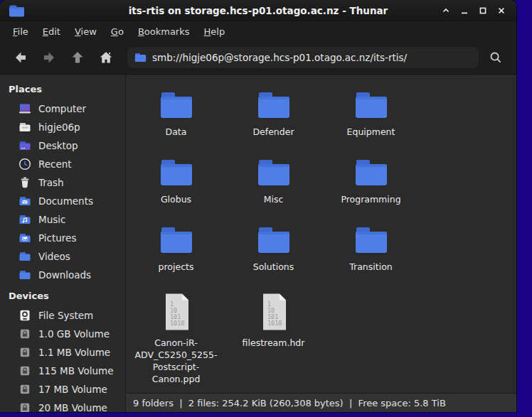 Image resolution: width=532 pixels, height=417 pixels. Describe the element at coordinates (106, 58) in the screenshot. I see `home-button` at that location.